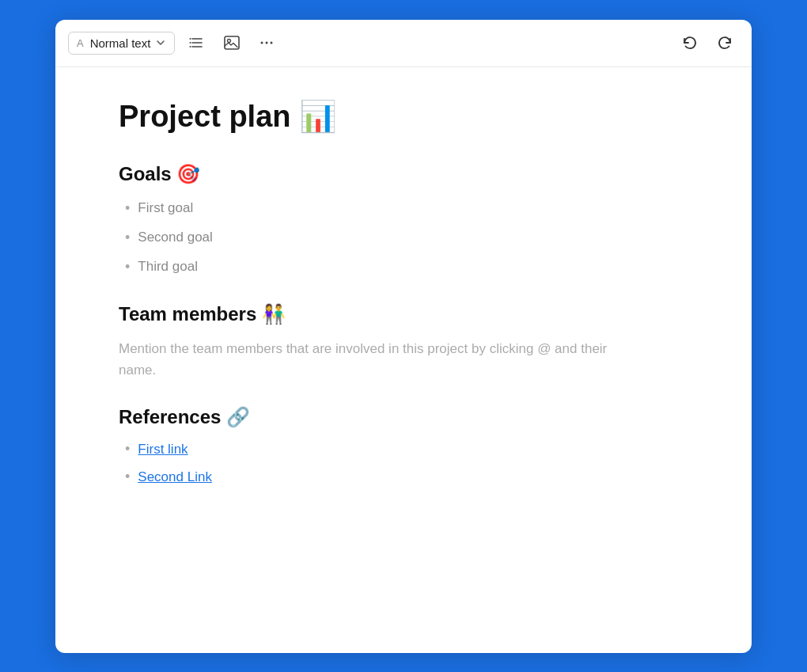 The height and width of the screenshot is (672, 807). What do you see at coordinates (411, 463) in the screenshot?
I see `references-list: First link Second Link` at bounding box center [411, 463].